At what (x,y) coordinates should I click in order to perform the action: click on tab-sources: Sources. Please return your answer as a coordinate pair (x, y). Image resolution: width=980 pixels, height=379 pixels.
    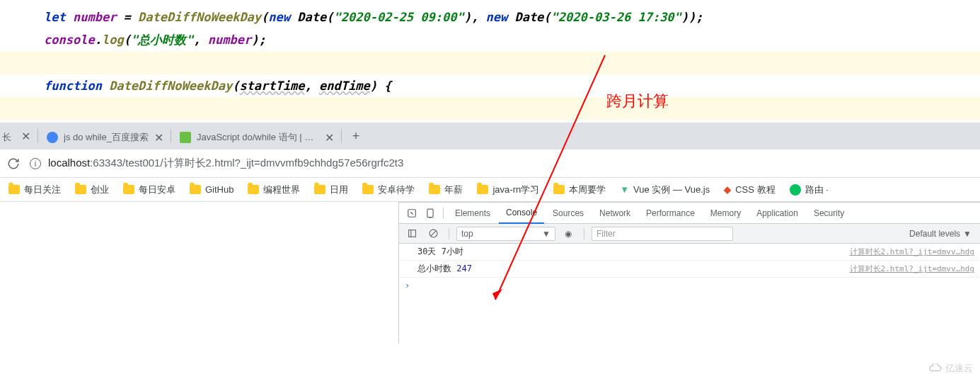
    Looking at the image, I should click on (568, 213).